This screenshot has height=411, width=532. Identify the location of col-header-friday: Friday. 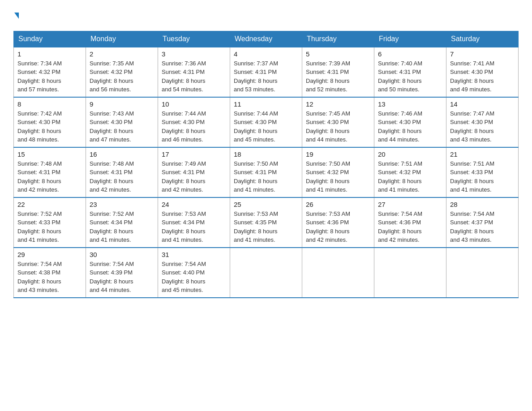
(410, 39).